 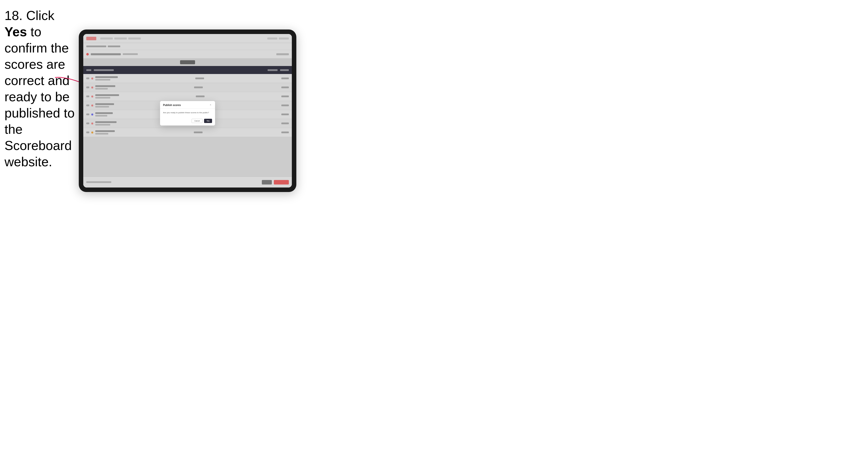 I want to click on modal-footer: Cancel Yes, so click(x=187, y=121).